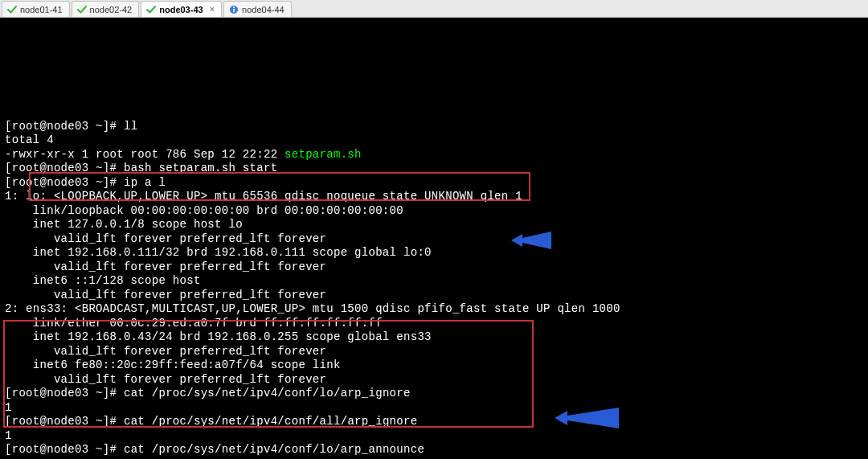 The width and height of the screenshot is (868, 459). Describe the element at coordinates (313, 309) in the screenshot. I see `output-text: 2: ens33: <BROADCAST,MULTICAST,UP,LOWER_…` at that location.